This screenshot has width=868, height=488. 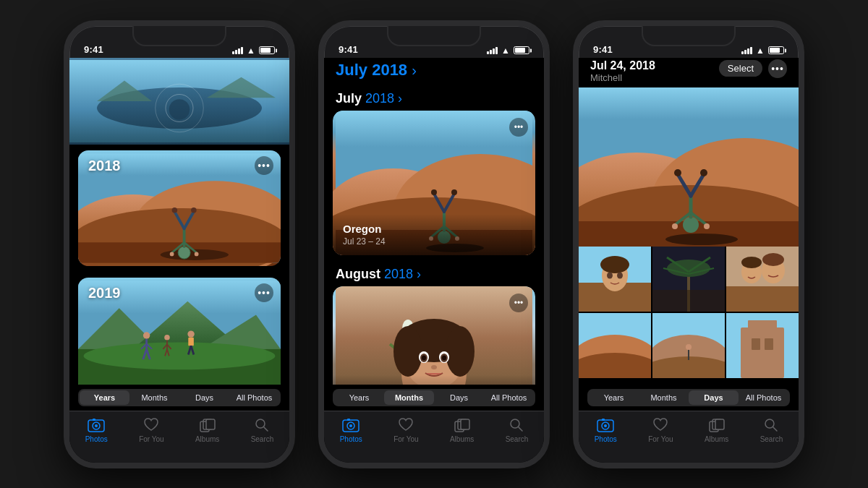 What do you see at coordinates (689, 167) in the screenshot?
I see `days-main-photo` at bounding box center [689, 167].